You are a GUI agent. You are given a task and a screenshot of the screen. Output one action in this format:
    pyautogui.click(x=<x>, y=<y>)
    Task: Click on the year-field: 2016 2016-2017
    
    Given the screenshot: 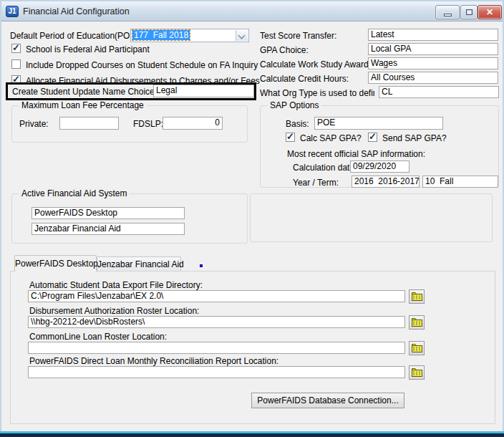 What is the action you would take?
    pyautogui.click(x=385, y=182)
    